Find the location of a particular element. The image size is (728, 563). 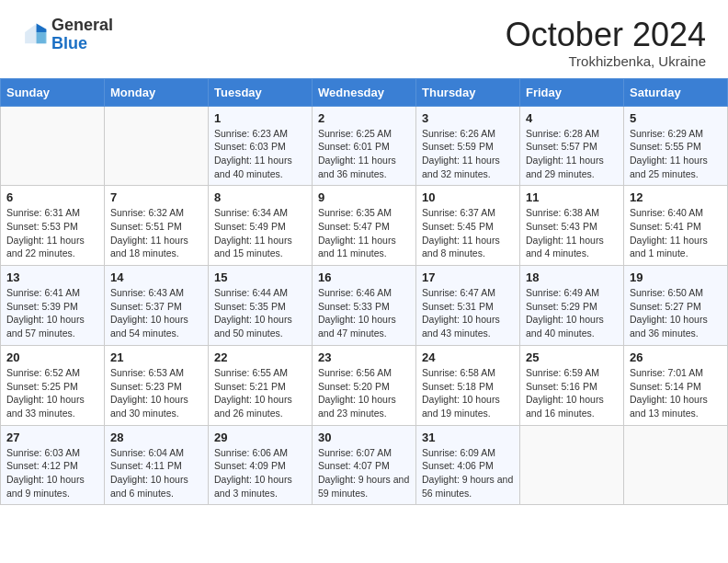

calendar-cell: 18Sunrise: 6:49 AMSunset: 5:29 PMDayligh… is located at coordinates (572, 305).